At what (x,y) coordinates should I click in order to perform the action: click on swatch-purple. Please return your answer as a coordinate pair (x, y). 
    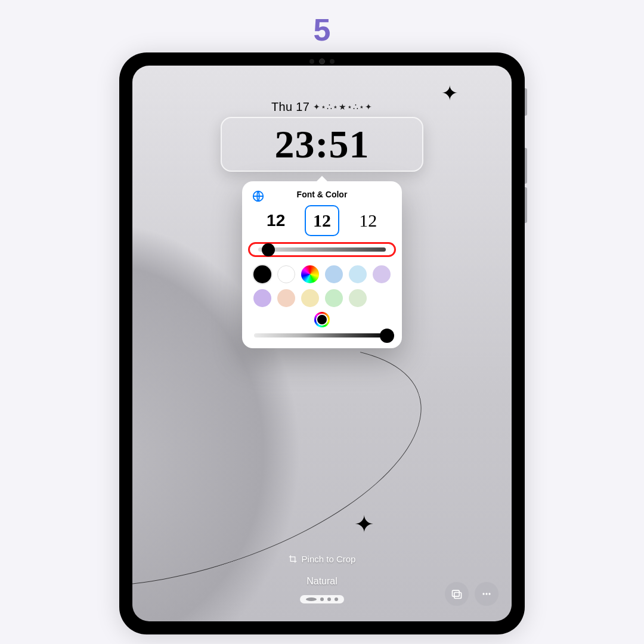
    Looking at the image, I should click on (262, 298).